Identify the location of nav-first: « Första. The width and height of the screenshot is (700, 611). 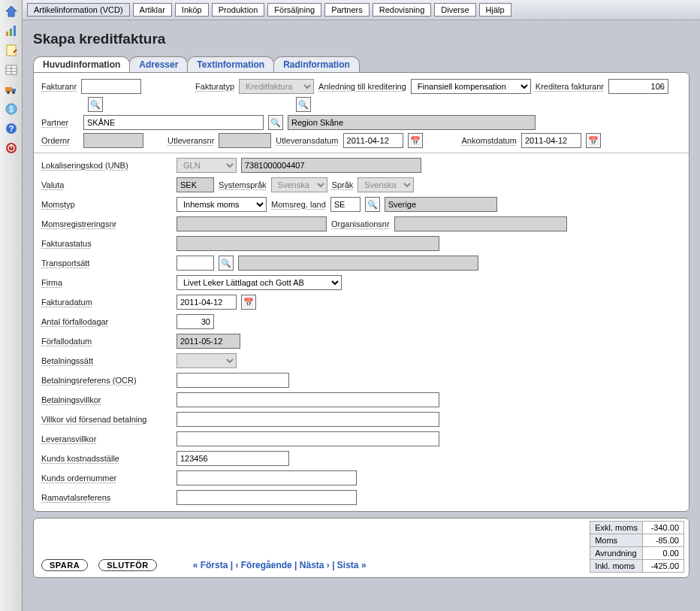
(210, 565).